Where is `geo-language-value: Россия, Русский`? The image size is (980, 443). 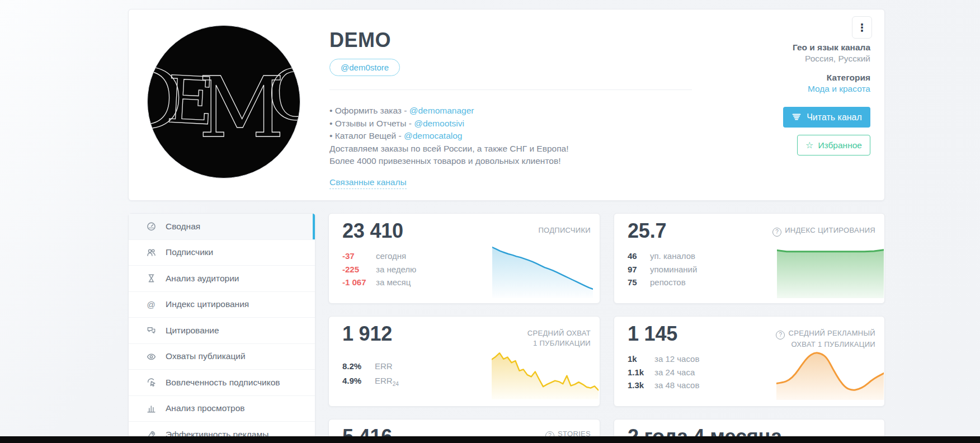 geo-language-value: Россия, Русский is located at coordinates (778, 59).